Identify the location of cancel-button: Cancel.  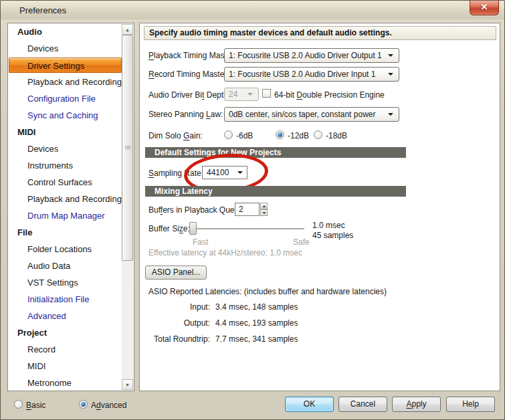
(363, 404).